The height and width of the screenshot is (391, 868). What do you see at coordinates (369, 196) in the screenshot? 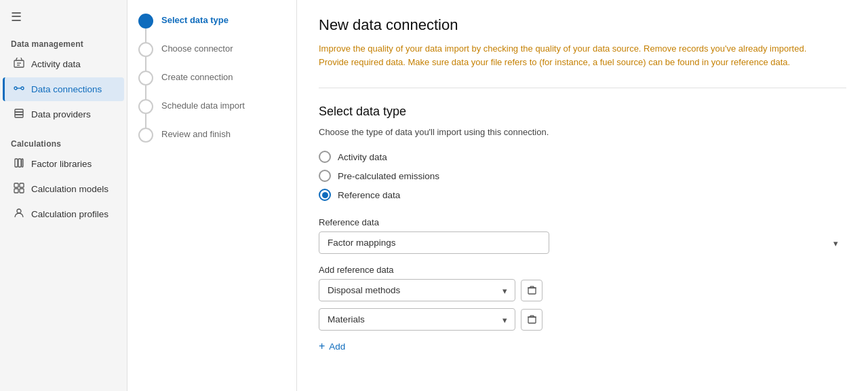
I see `radio-label-reference-data: Reference data` at bounding box center [369, 196].